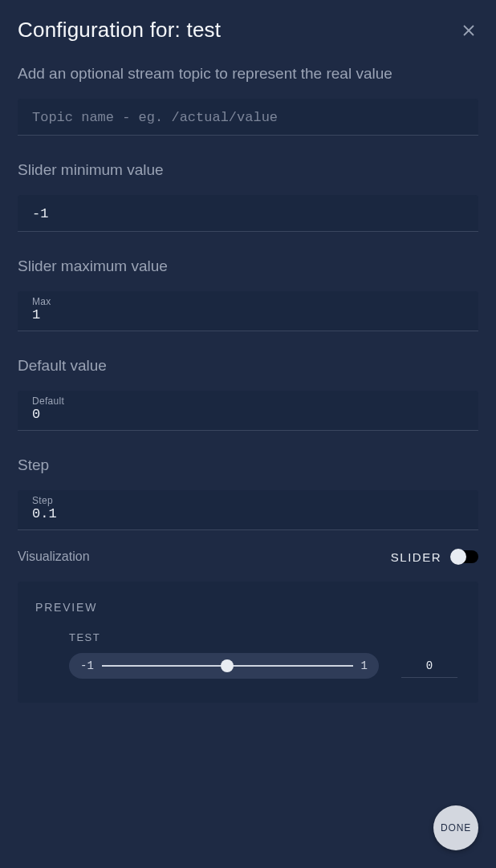  What do you see at coordinates (265, 637) in the screenshot?
I see `preview-item-name: TEST` at bounding box center [265, 637].